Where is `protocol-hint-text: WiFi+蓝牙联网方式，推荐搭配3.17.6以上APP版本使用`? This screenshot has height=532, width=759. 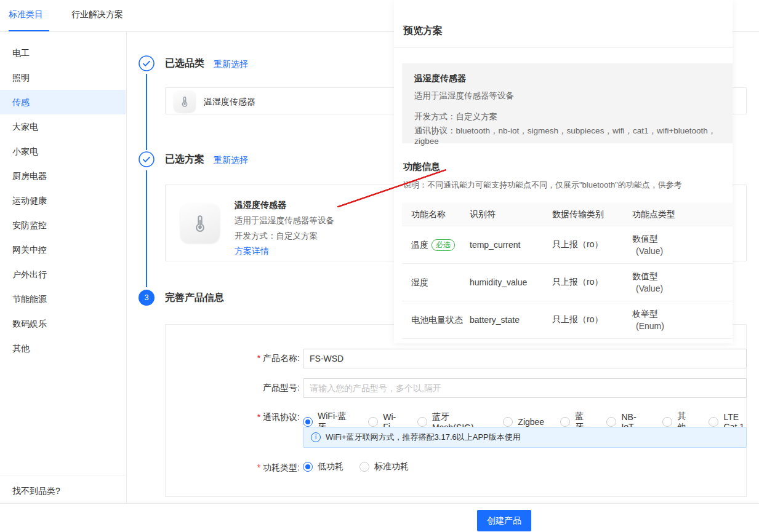 protocol-hint-text: WiFi+蓝牙联网方式，推荐搭配3.17.6以上APP版本使用 is located at coordinates (424, 437).